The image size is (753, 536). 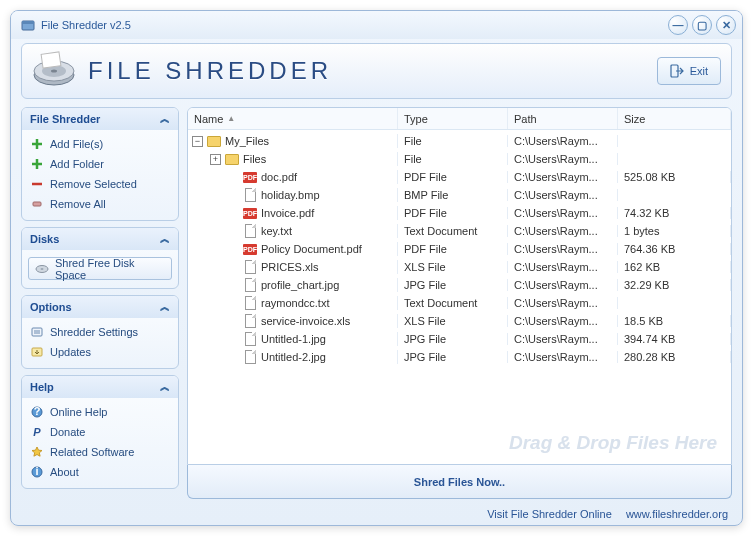 What do you see at coordinates (453, 141) in the screenshot?
I see `file-type: File` at bounding box center [453, 141].